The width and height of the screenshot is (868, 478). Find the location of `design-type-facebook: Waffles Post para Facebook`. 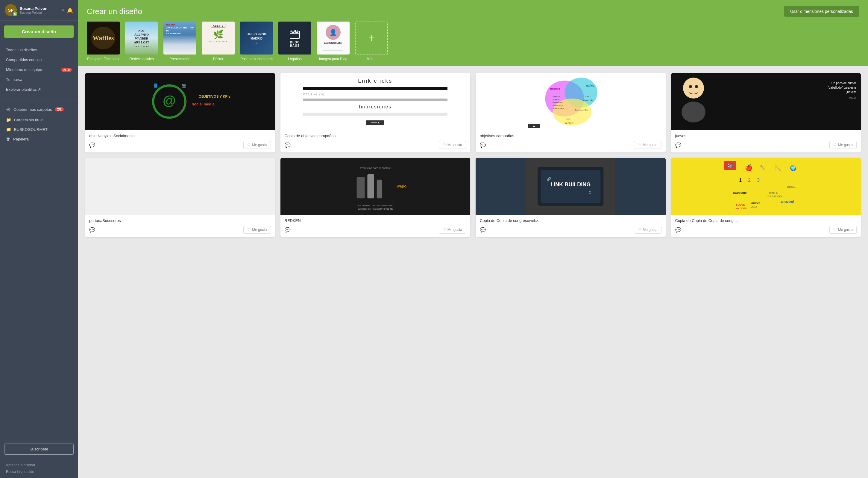

design-type-facebook: Waffles Post para Facebook is located at coordinates (103, 41).